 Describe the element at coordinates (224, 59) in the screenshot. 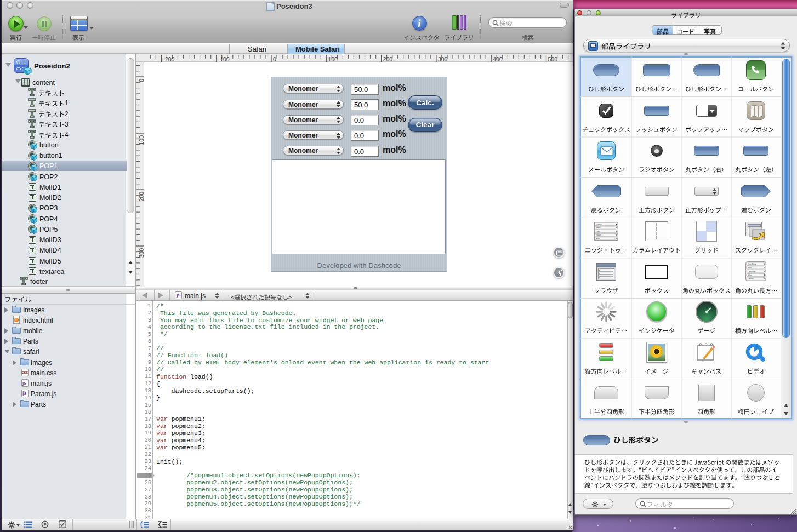

I see `svg-text: -100` at that location.